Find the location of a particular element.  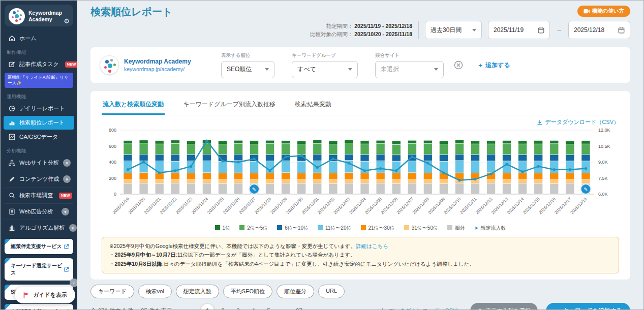

period-info: 指定期間： 2025/11/19 - 2025/12/18 比較対象の期間： 2… is located at coordinates (361, 30).